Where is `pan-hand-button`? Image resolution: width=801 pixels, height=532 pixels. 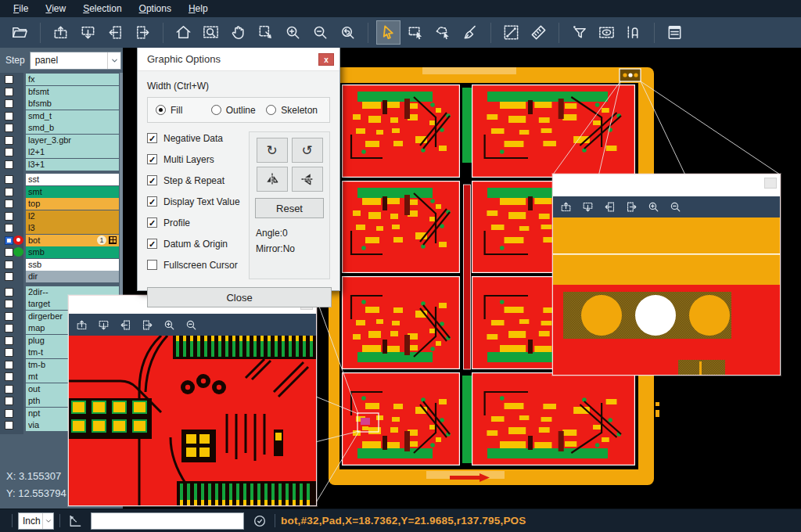 pan-hand-button is located at coordinates (238, 33).